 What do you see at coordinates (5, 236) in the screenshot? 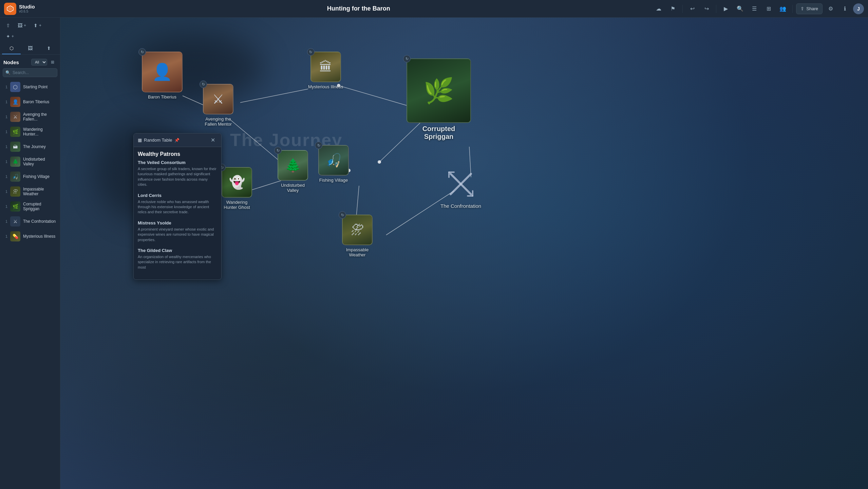
I see `node-num-10: 1` at bounding box center [5, 236].